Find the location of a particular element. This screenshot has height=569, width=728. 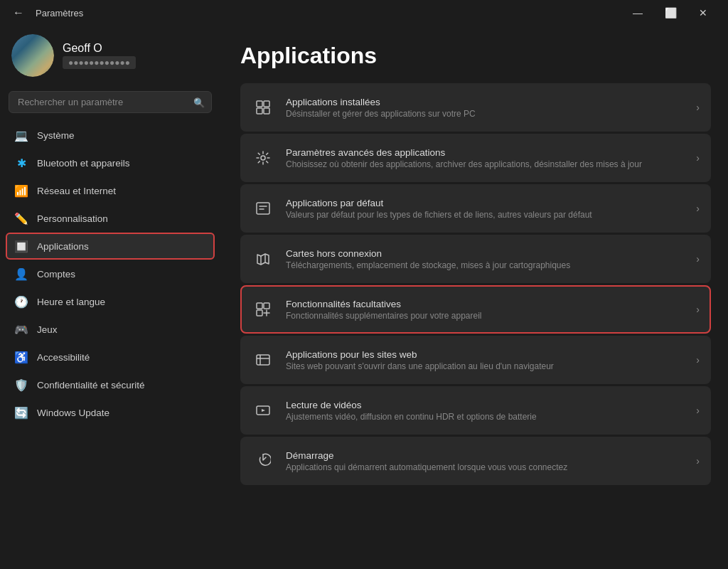

setting-desc-lecture-videos: Ajustements vidéo, diffusion en continu … is located at coordinates (485, 417).